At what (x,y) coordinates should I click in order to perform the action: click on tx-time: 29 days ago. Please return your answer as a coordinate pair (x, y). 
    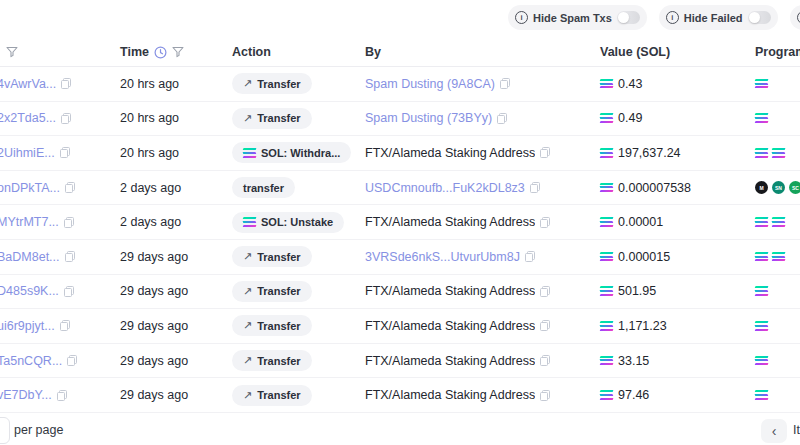
    Looking at the image, I should click on (154, 257).